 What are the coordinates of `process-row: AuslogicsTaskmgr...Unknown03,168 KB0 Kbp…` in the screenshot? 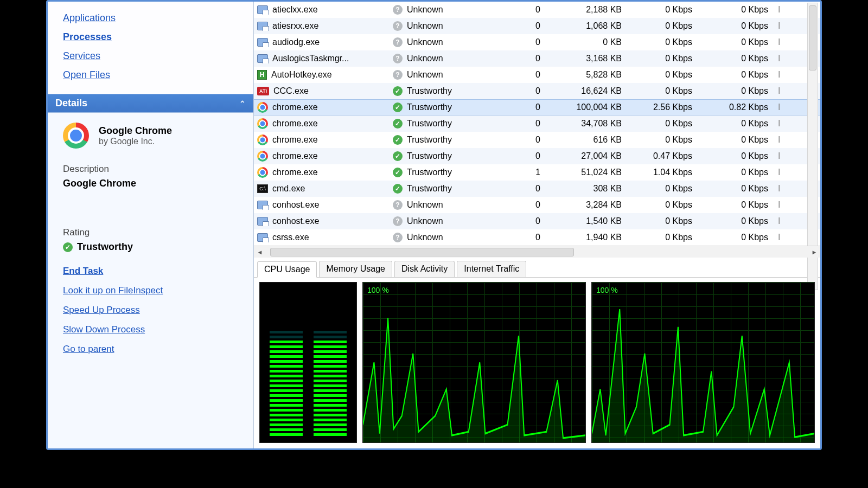 It's located at (537, 59).